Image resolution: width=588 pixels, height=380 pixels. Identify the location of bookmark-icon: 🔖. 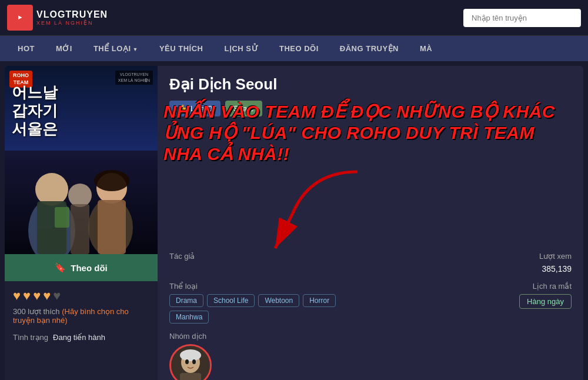
(60, 268).